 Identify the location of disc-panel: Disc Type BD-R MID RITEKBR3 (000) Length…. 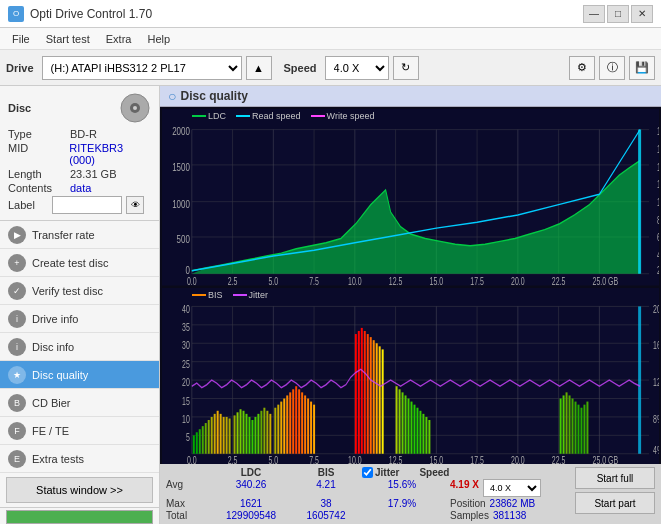
(80, 154).